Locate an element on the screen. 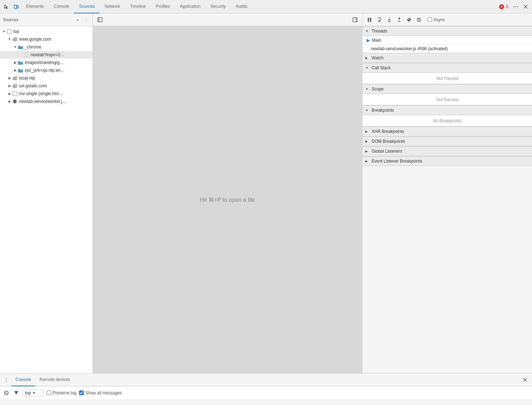  sources-title: Sources is located at coordinates (39, 20).